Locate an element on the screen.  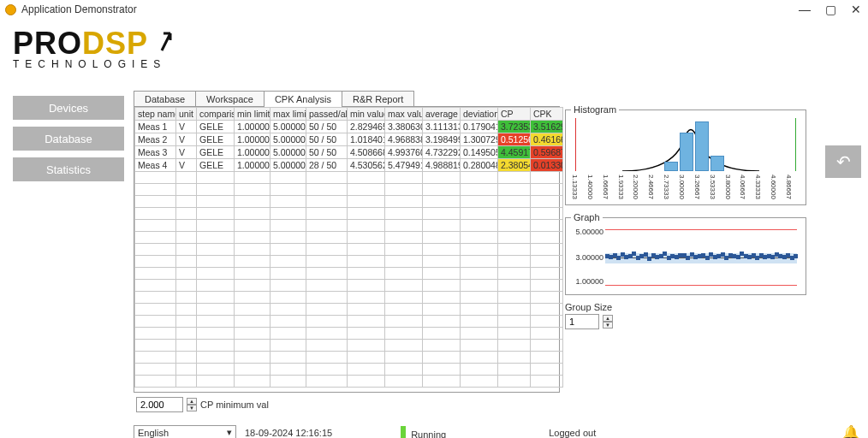
column-header: passed/all is located at coordinates (327, 115).